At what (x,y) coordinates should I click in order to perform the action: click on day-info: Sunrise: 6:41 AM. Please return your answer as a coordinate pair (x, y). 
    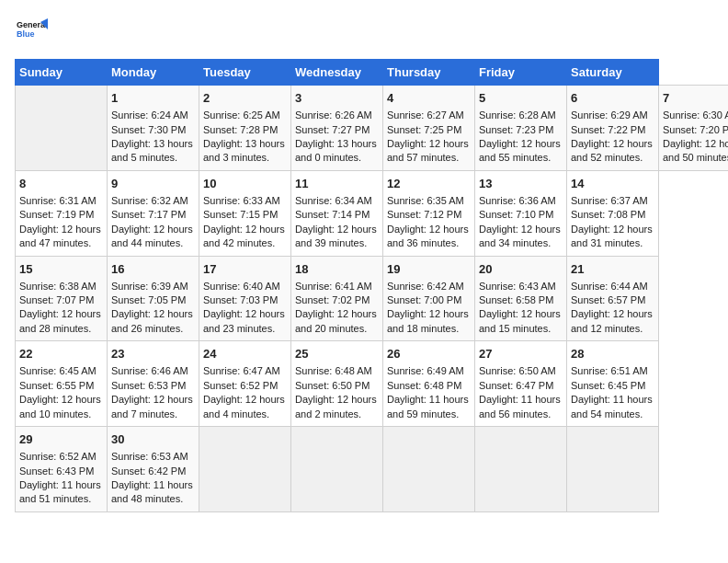
    Looking at the image, I should click on (336, 287).